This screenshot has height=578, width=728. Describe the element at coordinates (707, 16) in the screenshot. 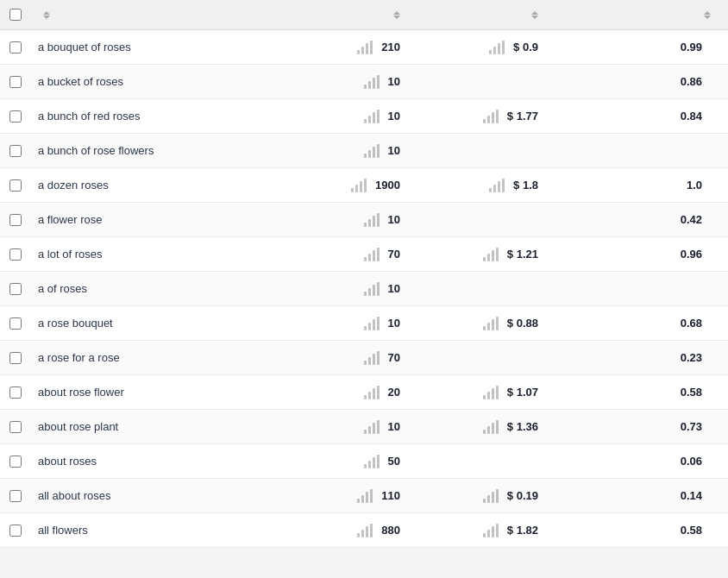

I see `competition-sort-icon` at that location.